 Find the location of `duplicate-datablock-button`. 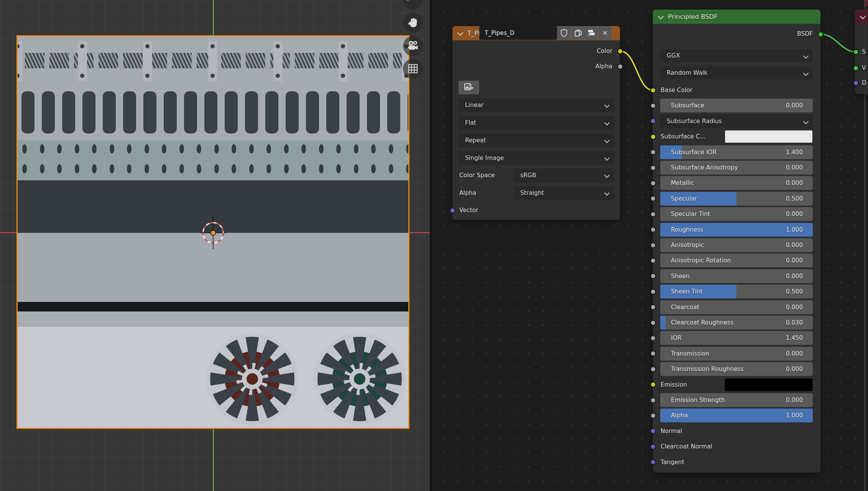

duplicate-datablock-button is located at coordinates (578, 33).